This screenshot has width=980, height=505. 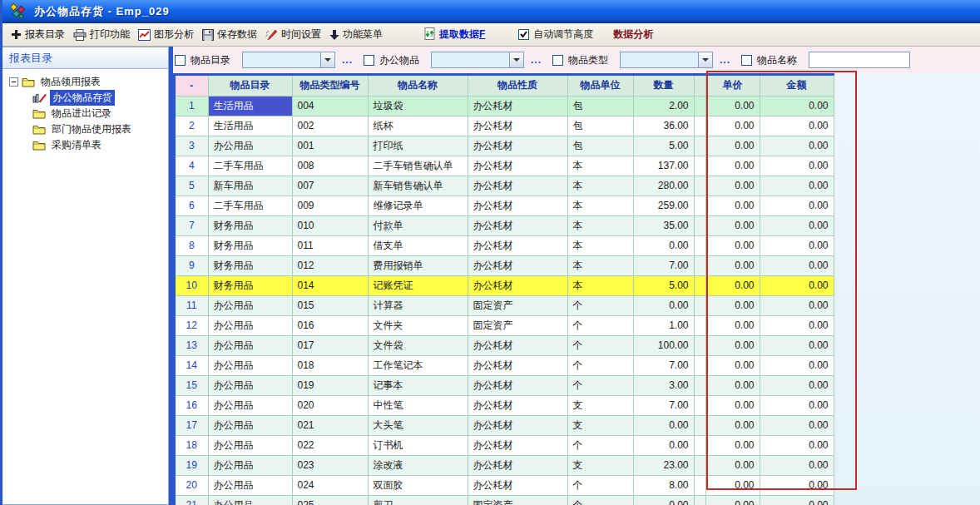 What do you see at coordinates (191, 365) in the screenshot?
I see `row-number-cell: 14` at bounding box center [191, 365].